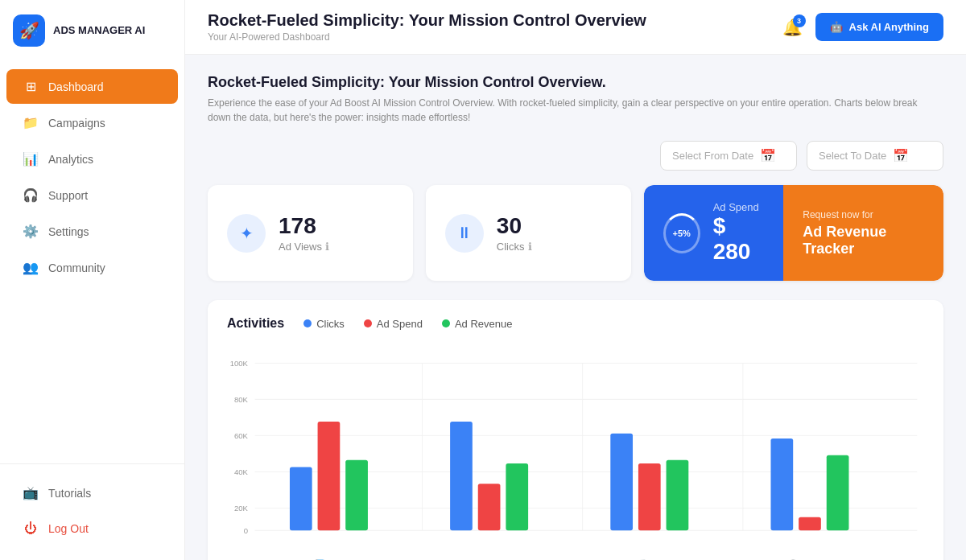 This screenshot has height=560, width=966. I want to click on ad-views-icon-wrap: ✦, so click(246, 233).